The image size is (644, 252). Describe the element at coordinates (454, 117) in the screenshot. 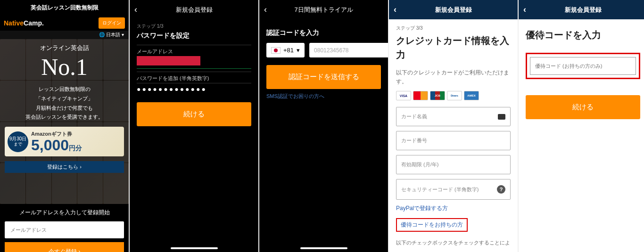

I see `card-name-input: カード名義` at that location.